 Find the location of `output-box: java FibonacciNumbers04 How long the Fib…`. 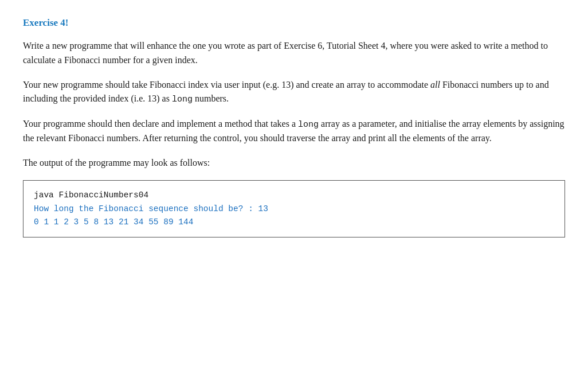

output-box: java FibonacciNumbers04 How long the Fib… is located at coordinates (294, 209).